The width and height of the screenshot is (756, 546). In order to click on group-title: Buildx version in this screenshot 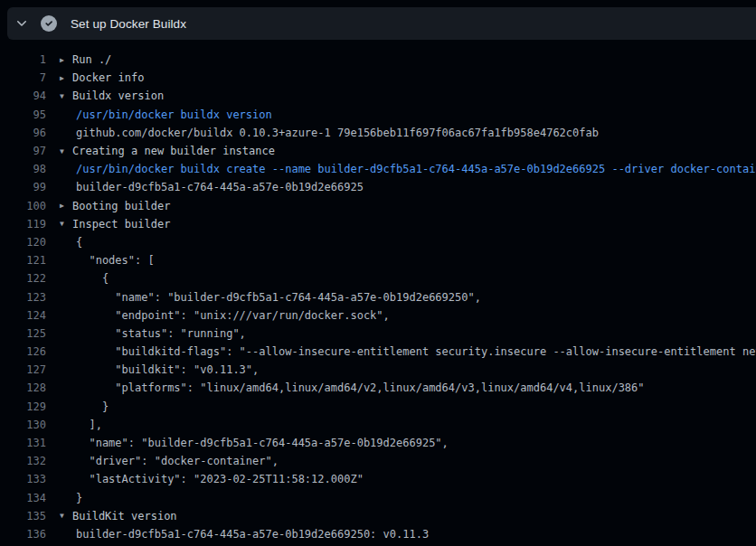, I will do `click(118, 96)`.